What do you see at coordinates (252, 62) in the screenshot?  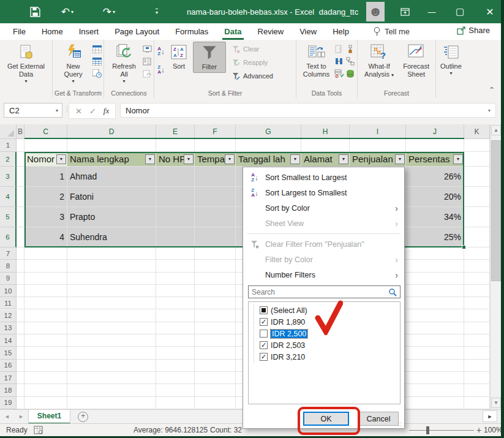 I see `reapply-button: Reapply` at bounding box center [252, 62].